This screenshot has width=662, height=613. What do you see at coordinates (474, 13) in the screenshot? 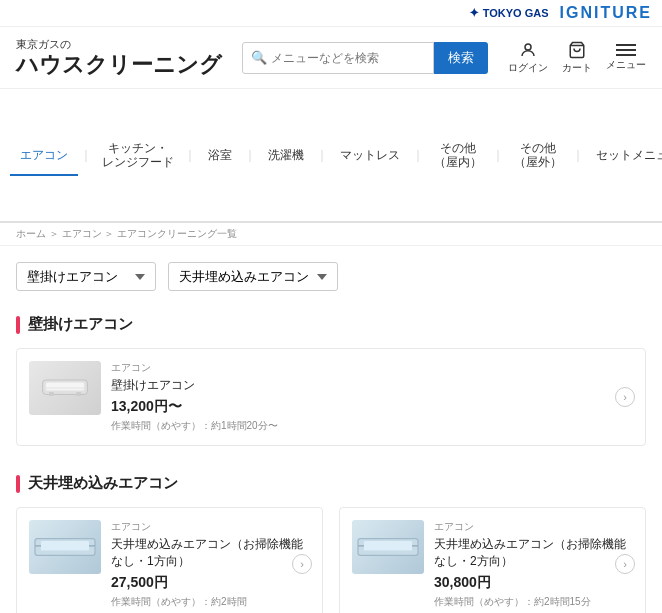
I see `star-icon: ✦` at bounding box center [474, 13].